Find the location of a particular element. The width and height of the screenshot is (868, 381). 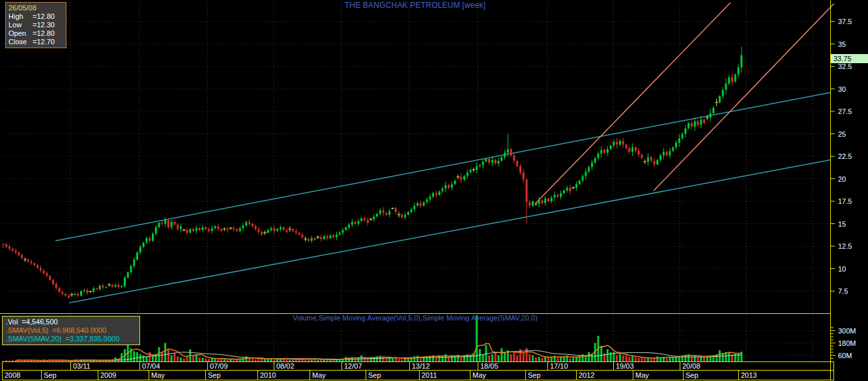

price-tick-label: 27.5 is located at coordinates (845, 111).